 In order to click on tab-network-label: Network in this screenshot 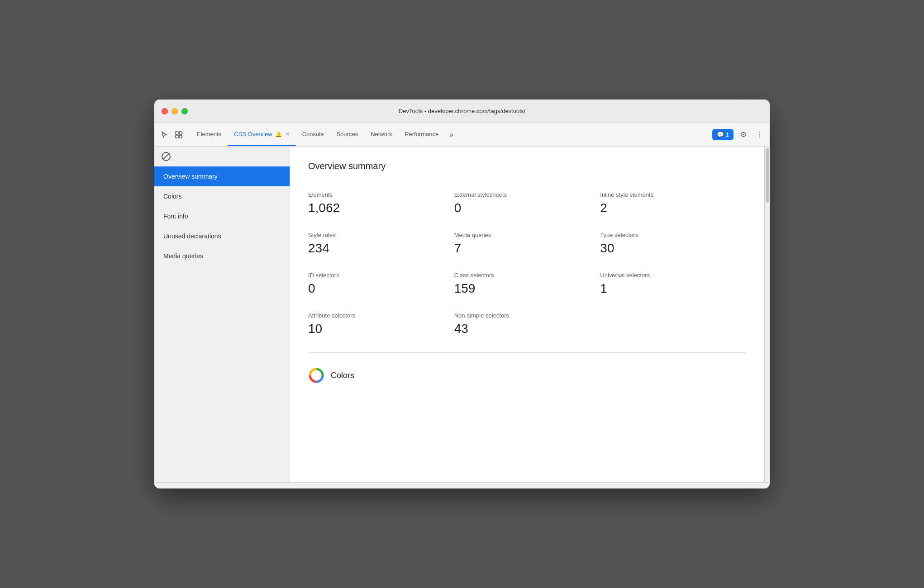, I will do `click(381, 134)`.